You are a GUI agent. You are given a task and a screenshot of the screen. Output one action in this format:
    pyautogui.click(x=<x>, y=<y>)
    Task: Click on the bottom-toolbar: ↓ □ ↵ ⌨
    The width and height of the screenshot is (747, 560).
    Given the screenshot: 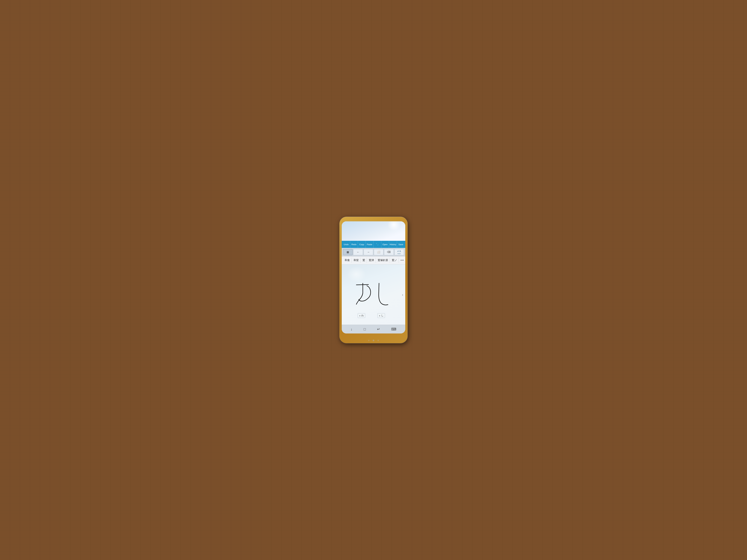 What is the action you would take?
    pyautogui.click(x=374, y=329)
    